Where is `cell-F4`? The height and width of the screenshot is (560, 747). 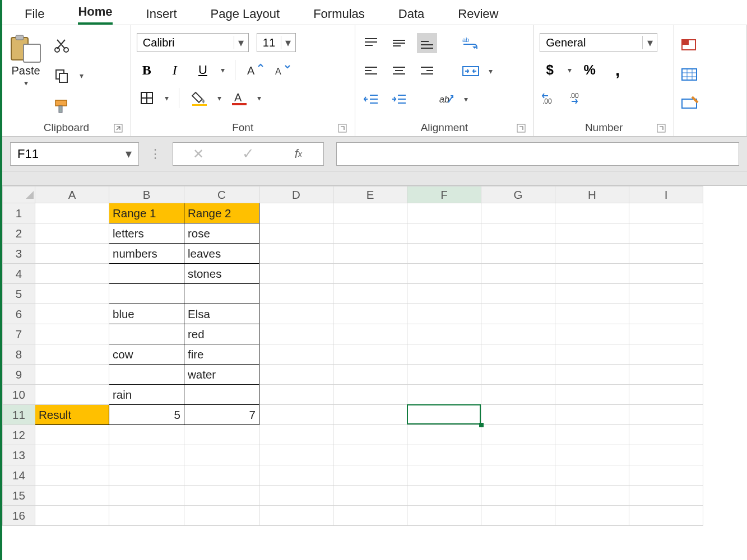 cell-F4 is located at coordinates (444, 274).